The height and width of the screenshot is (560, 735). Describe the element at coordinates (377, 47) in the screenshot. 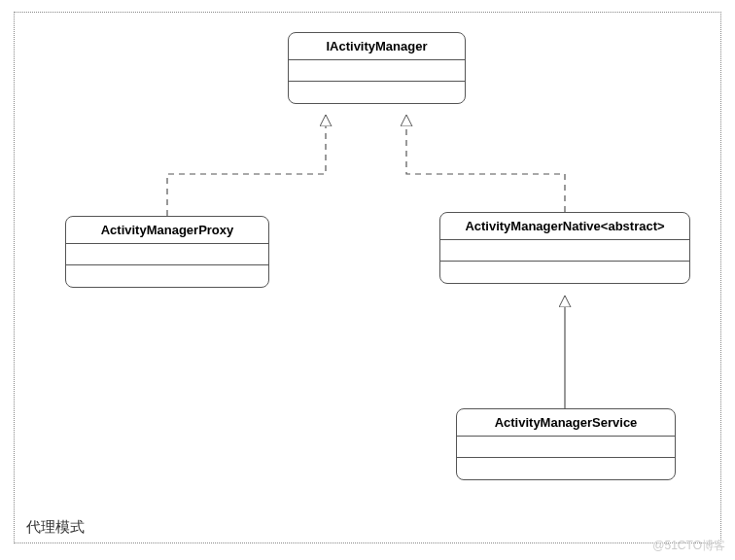

I see `class-title: IActivityManager` at that location.